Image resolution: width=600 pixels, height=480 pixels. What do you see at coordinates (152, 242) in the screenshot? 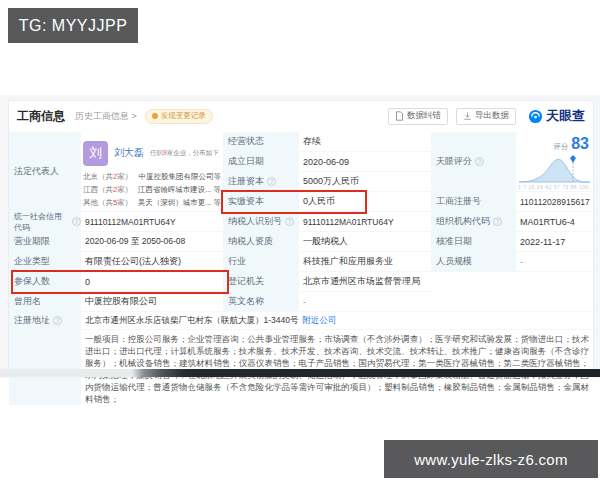
I see `field-value-business-term: 2020-06-09 至 2050-06-08` at bounding box center [152, 242].